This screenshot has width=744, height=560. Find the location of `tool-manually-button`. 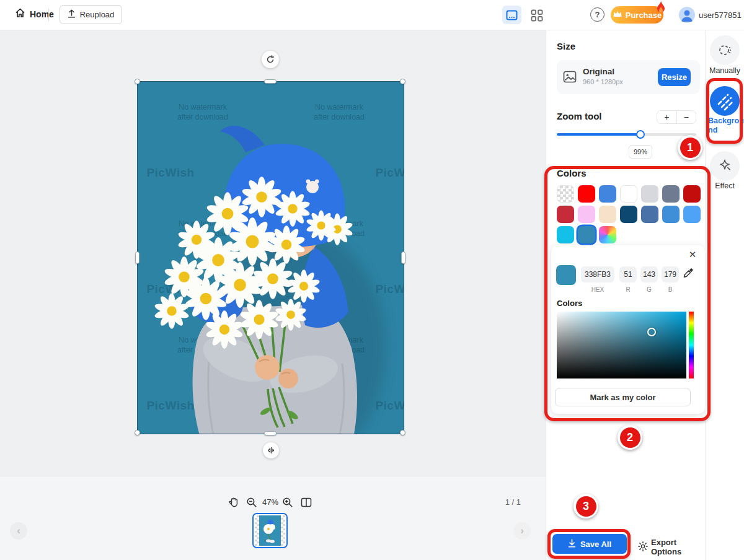

tool-manually-button is located at coordinates (725, 50).